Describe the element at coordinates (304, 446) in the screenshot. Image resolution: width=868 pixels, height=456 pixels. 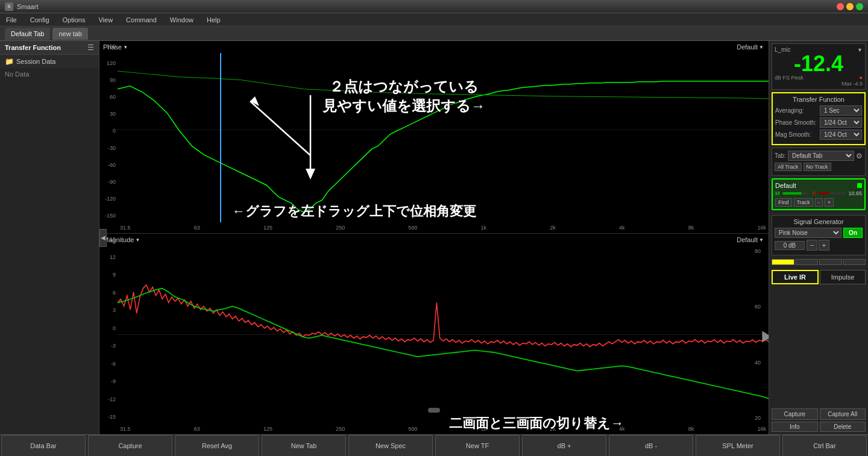
I see `toolbar-new-tab: New Tab` at that location.